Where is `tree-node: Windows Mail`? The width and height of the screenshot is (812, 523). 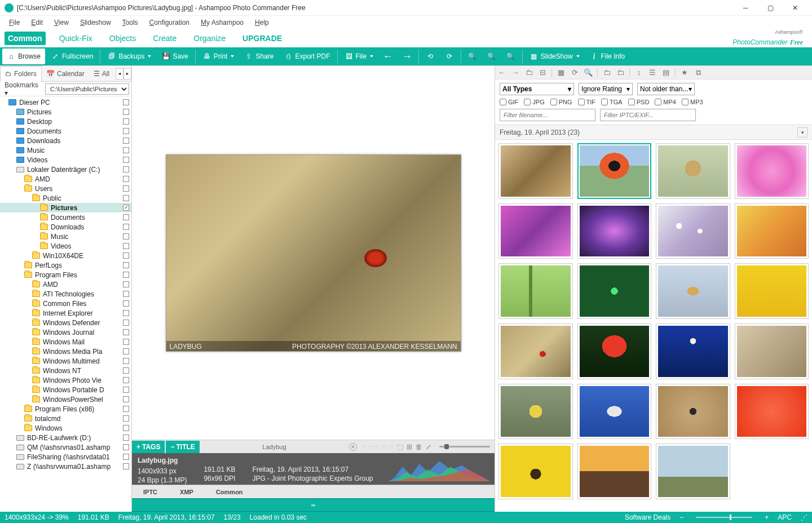 tree-node: Windows Mail is located at coordinates (65, 342).